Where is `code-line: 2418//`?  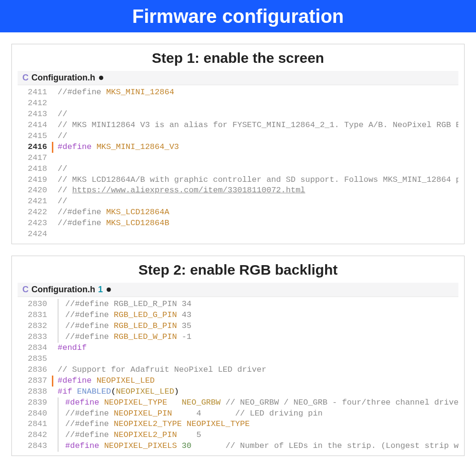 code-line: 2418// is located at coordinates (238, 169).